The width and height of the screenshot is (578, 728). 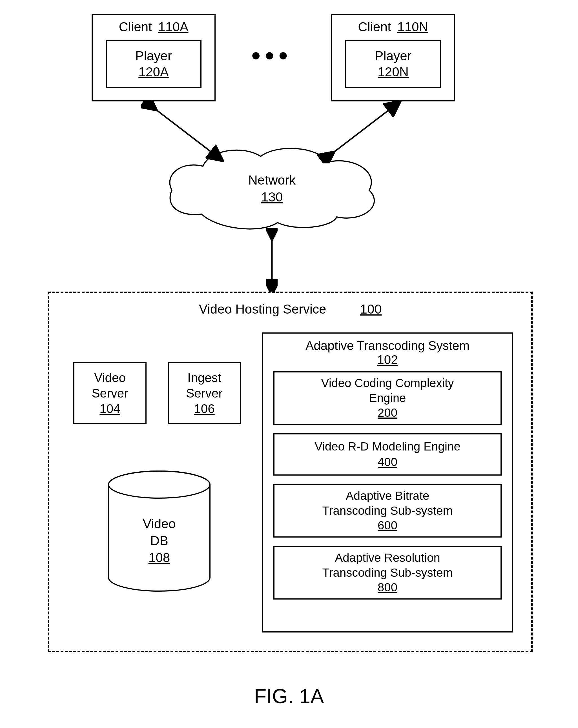 I want to click on vcc-line2: Engine, so click(x=388, y=398).